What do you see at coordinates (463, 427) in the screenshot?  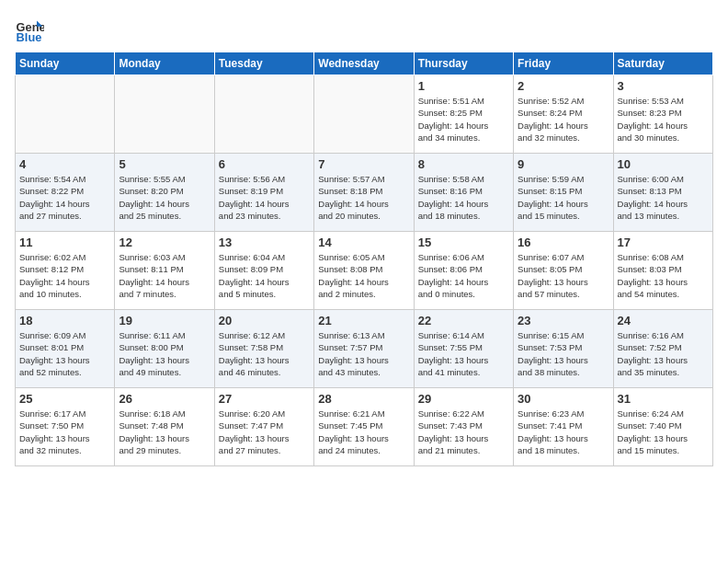 I see `calendar-cell: 29Sunrise: 6:22 AM Sunset: 7:43 PM Dayli…` at bounding box center [463, 427].